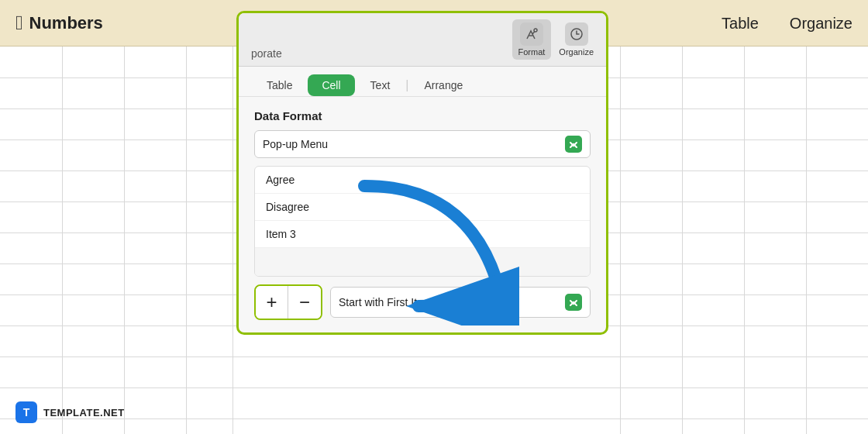 The width and height of the screenshot is (868, 434). What do you see at coordinates (381, 85) in the screenshot?
I see `tab-text: Text` at bounding box center [381, 85].